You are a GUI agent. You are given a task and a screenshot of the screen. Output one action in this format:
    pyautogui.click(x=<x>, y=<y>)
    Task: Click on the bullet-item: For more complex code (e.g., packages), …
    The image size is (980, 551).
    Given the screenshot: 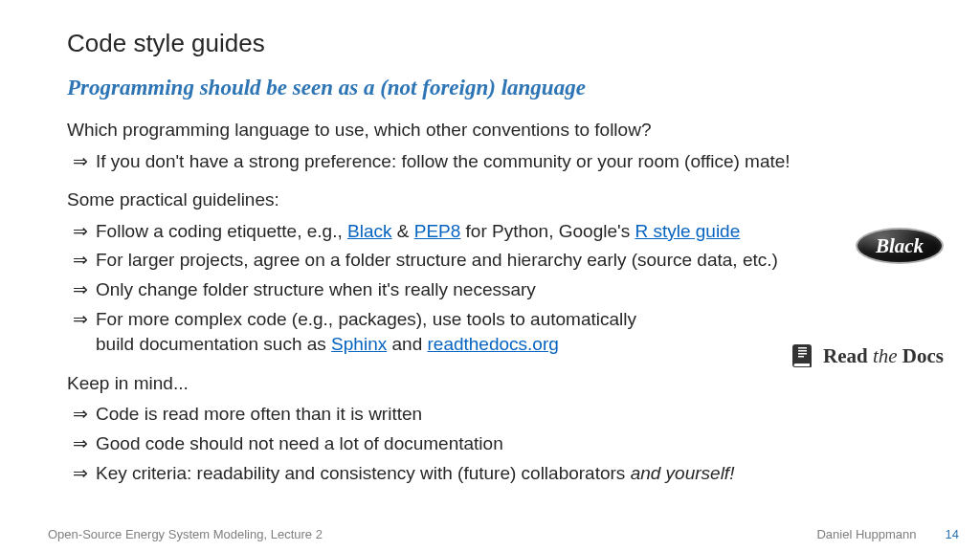 What is the action you would take?
    pyautogui.click(x=490, y=333)
    